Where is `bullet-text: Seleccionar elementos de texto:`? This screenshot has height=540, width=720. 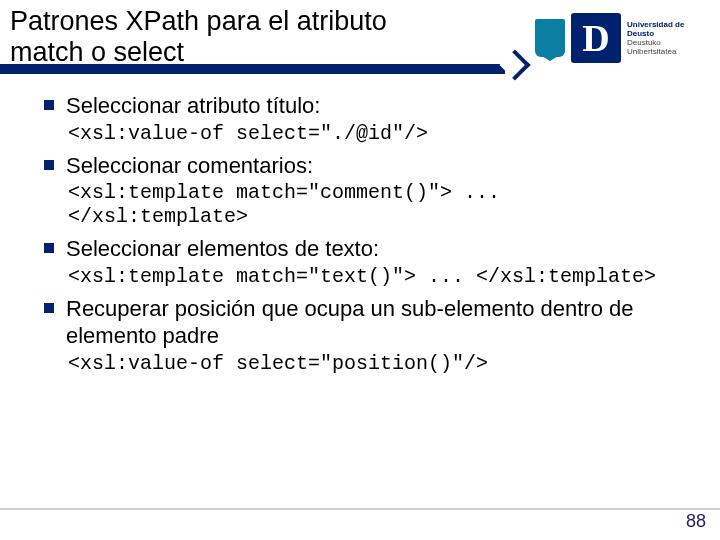 bullet-text: Seleccionar elementos de texto: is located at coordinates (222, 249).